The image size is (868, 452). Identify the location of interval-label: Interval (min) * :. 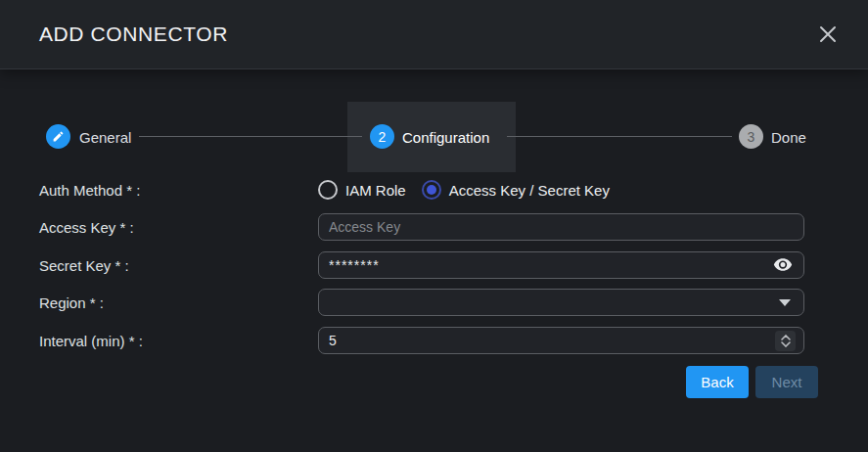
(91, 340).